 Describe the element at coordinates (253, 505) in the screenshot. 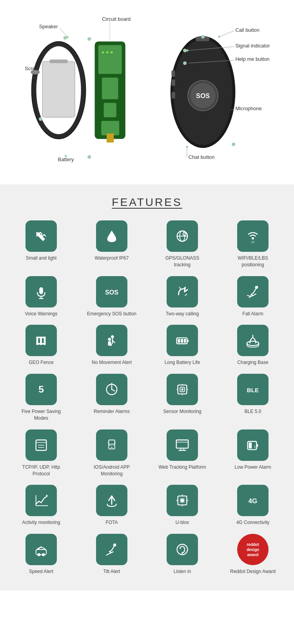

I see `feature-item-4g: 4G 4G Connectivity` at that location.